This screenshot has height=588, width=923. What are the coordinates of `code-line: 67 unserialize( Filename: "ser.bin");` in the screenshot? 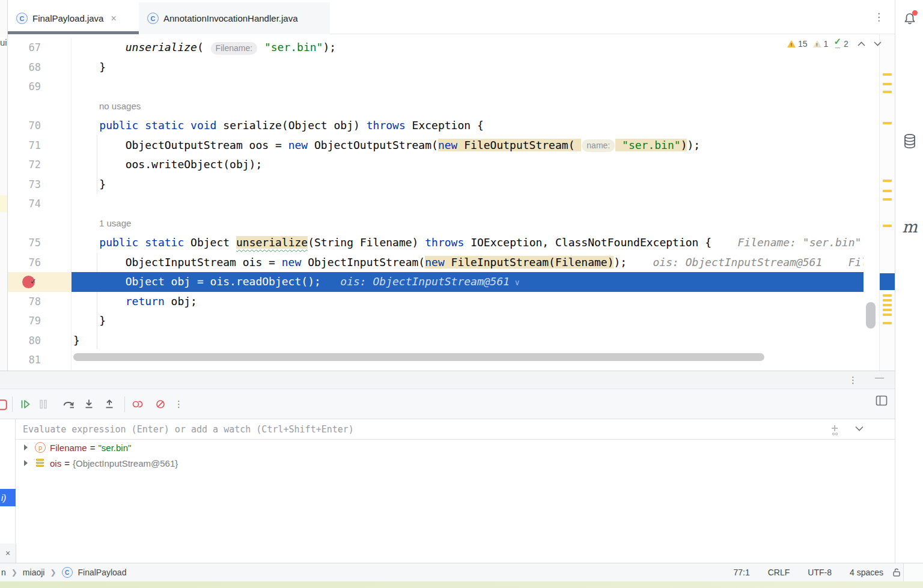 It's located at (436, 48).